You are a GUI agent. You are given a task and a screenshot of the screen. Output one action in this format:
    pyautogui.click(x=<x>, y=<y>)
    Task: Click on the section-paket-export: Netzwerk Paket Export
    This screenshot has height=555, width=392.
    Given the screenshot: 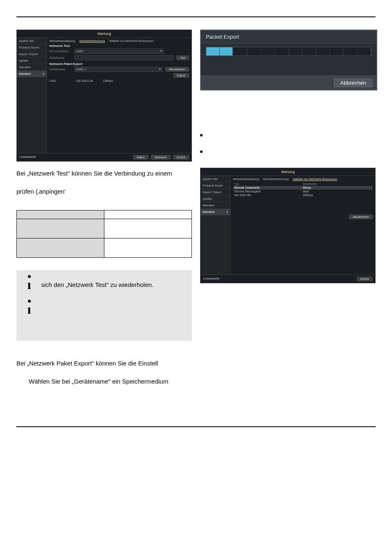 What is the action you would take?
    pyautogui.click(x=119, y=64)
    